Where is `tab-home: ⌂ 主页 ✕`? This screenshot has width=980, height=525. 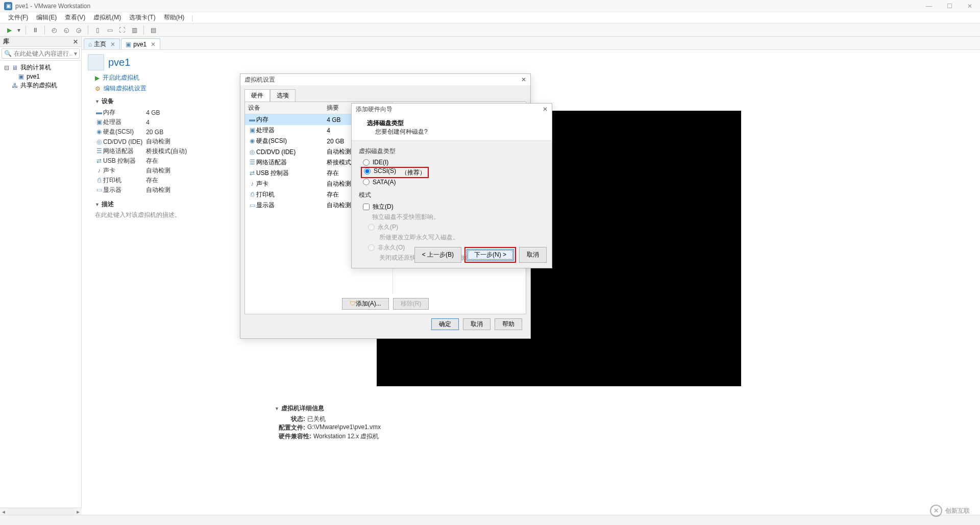 tab-home: ⌂ 主页 ✕ is located at coordinates (102, 44).